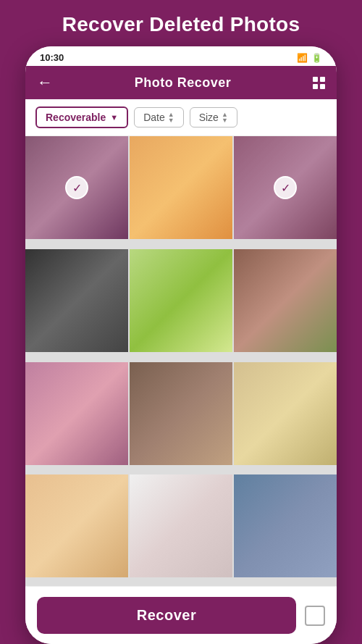  What do you see at coordinates (285, 188) in the screenshot?
I see `photo-check-3: ✓` at bounding box center [285, 188].